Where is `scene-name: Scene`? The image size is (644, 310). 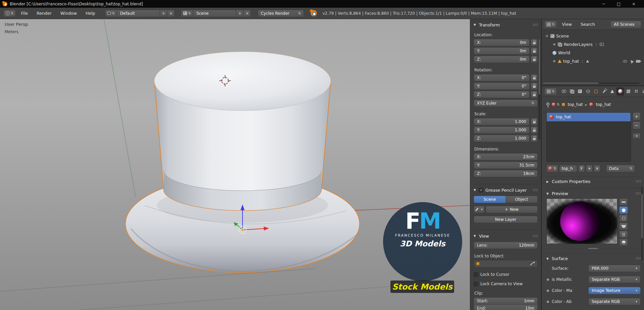 scene-name: Scene is located at coordinates (215, 13).